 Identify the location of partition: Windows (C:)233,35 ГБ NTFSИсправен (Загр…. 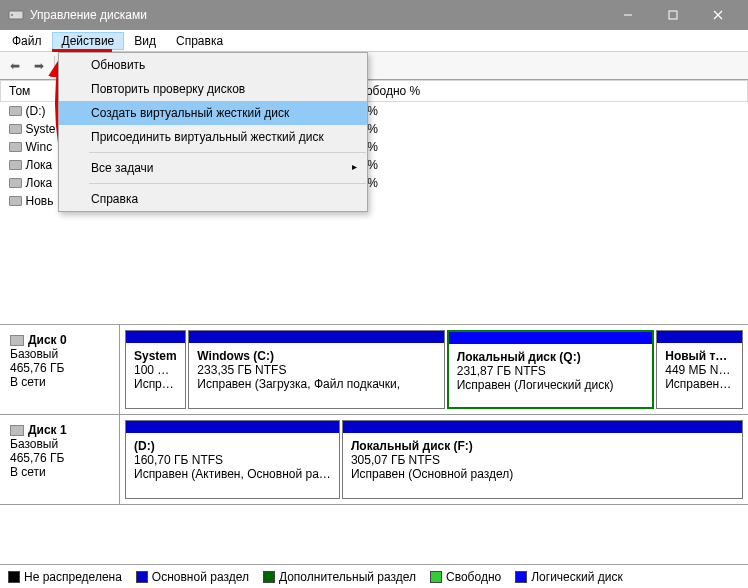
(316, 370).